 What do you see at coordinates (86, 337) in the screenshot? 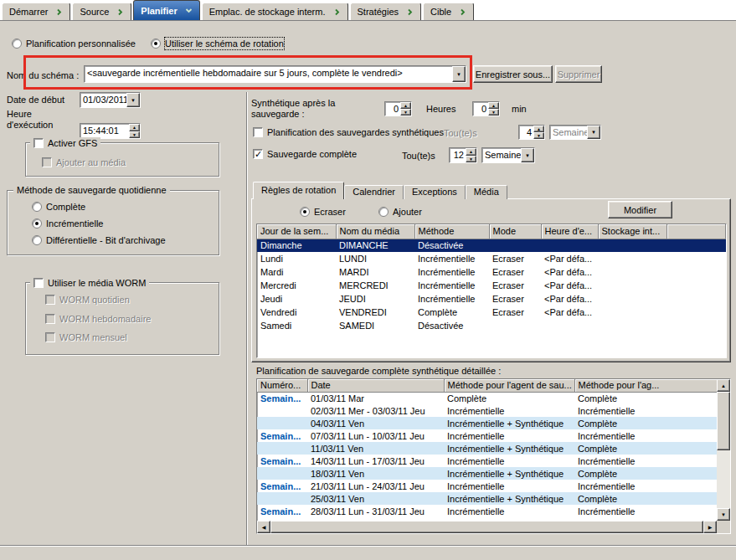
I see `worm-monthly-checkbox: WORM mensuel` at bounding box center [86, 337].